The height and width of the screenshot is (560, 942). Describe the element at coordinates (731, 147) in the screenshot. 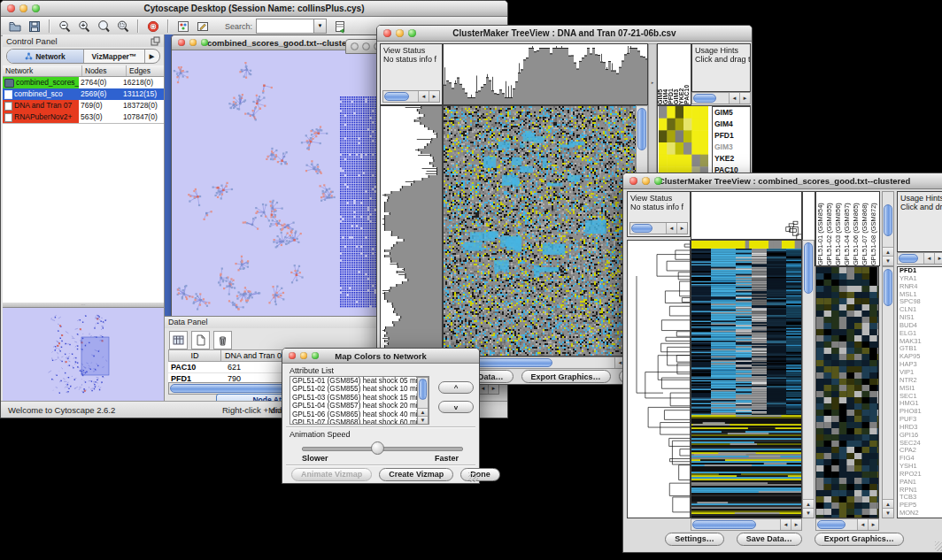

I see `gene-label: GIM3` at that location.